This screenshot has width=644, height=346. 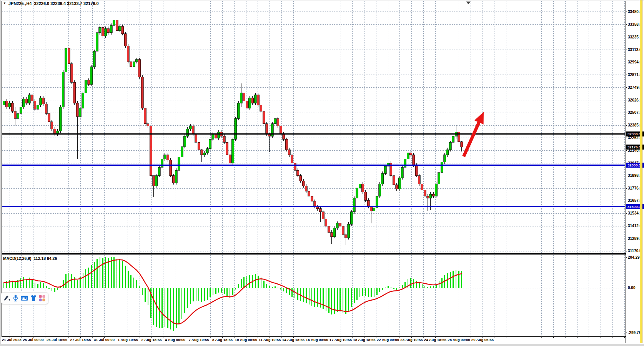 I want to click on time-axis-label: 24 Aug 18:55, so click(x=435, y=340).